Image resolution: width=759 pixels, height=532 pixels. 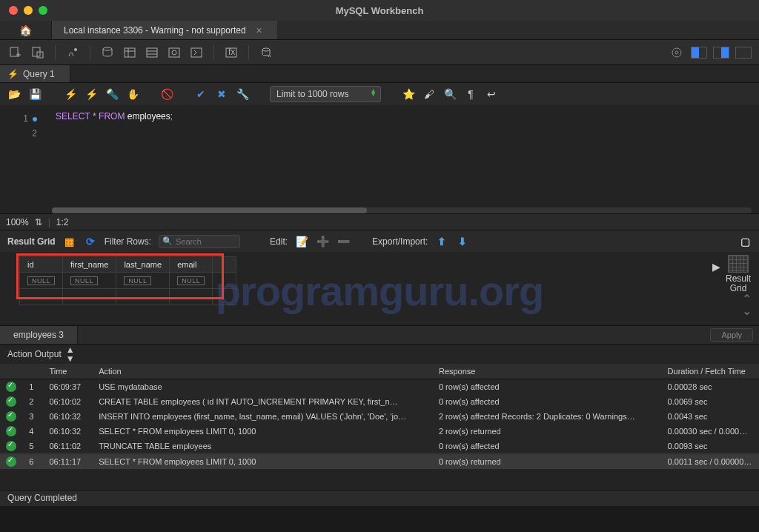 What do you see at coordinates (471, 94) in the screenshot?
I see `invisible-chars-icon: ¶` at bounding box center [471, 94].